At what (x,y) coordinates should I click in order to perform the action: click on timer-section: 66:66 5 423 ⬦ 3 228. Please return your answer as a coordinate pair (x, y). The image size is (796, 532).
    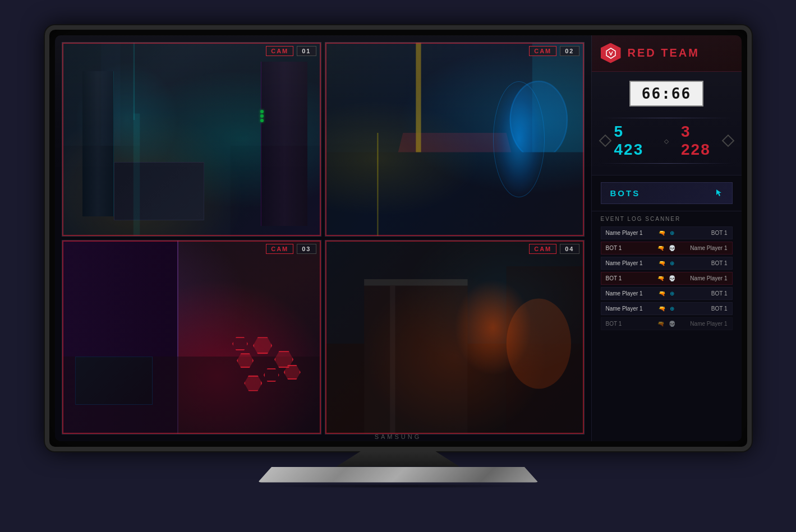
    Looking at the image, I should click on (666, 123).